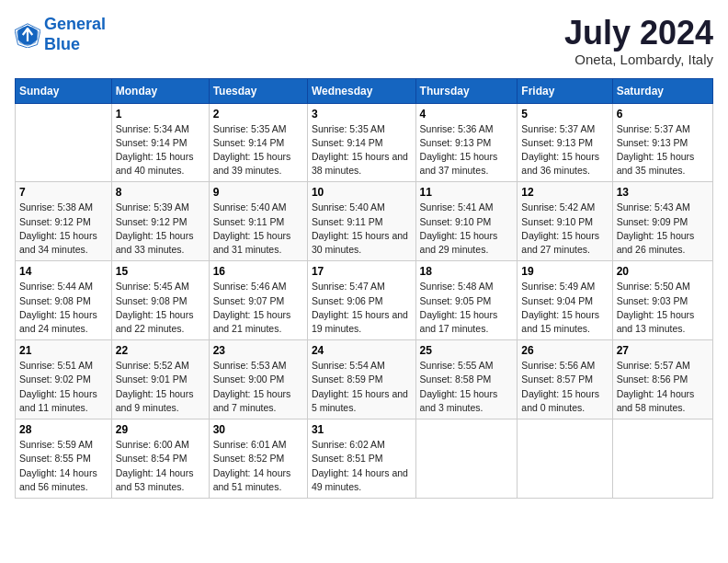  I want to click on day-info: Sunrise: 5:53 AMSunset: 9:00 PMDaylight:…, so click(258, 386).